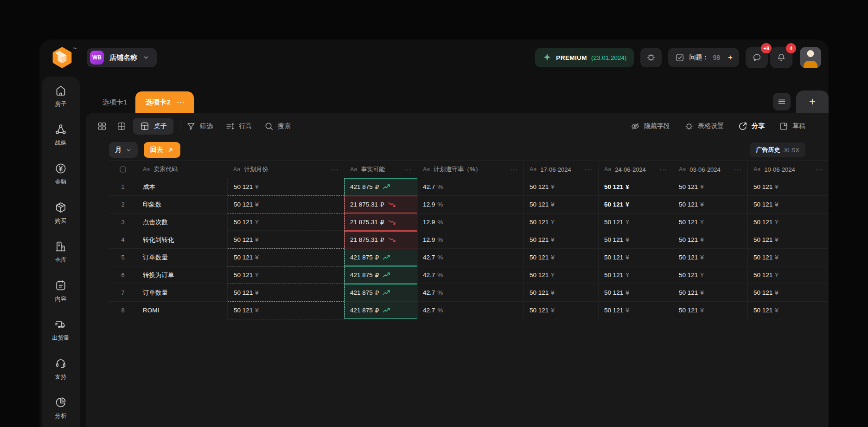 This screenshot has width=868, height=427. Describe the element at coordinates (115, 102) in the screenshot. I see `tab-1: 选项卡1` at that location.